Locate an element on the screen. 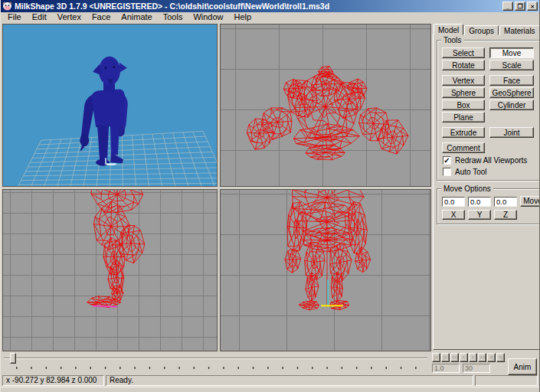 The image size is (540, 392). auto-tool-checkbox is located at coordinates (447, 172).